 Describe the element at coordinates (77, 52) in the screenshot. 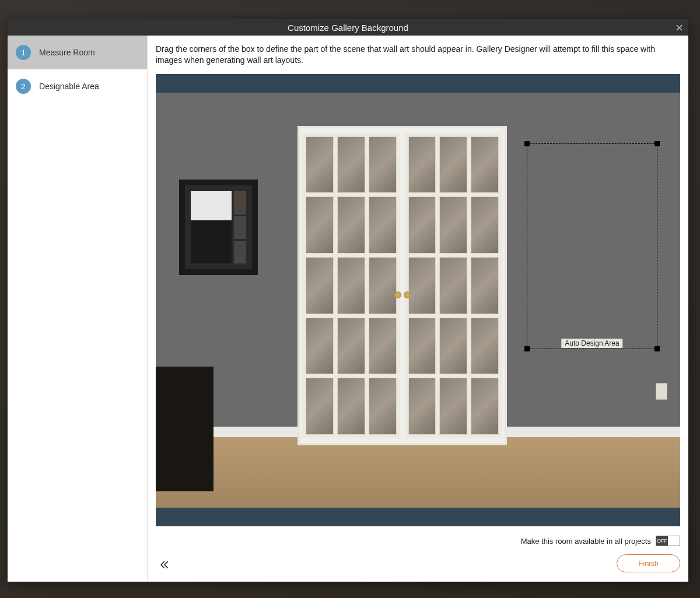

I see `step-measure-room: 1 Measure Room` at that location.